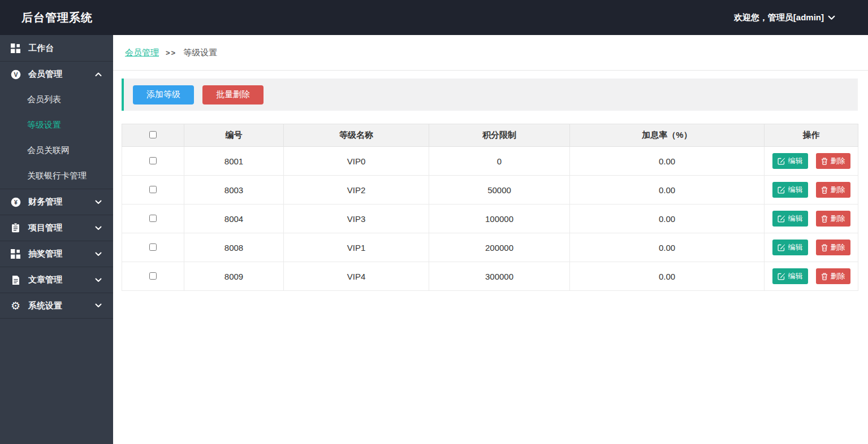 This screenshot has height=444, width=868. Describe the element at coordinates (57, 48) in the screenshot. I see `sidebar-item-workbench: 工作台` at that location.